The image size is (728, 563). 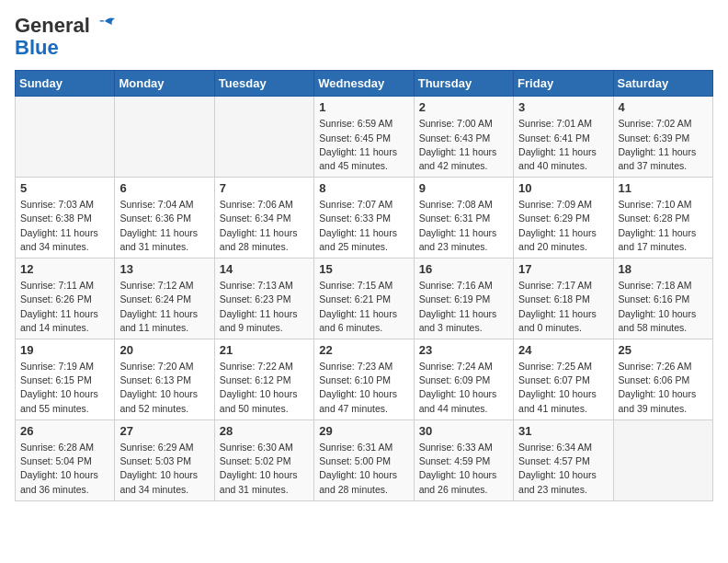 What do you see at coordinates (664, 350) in the screenshot?
I see `day-number: 25` at bounding box center [664, 350].